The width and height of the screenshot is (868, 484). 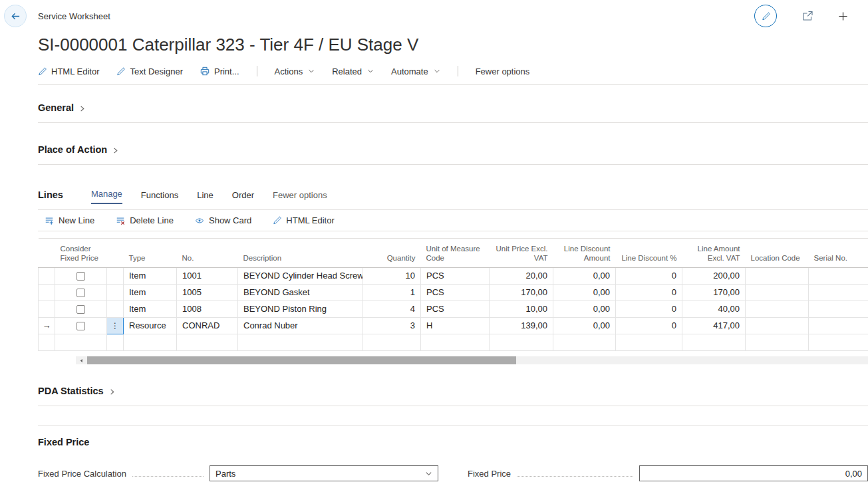 What do you see at coordinates (453, 113) in the screenshot?
I see `section-general: General` at bounding box center [453, 113].